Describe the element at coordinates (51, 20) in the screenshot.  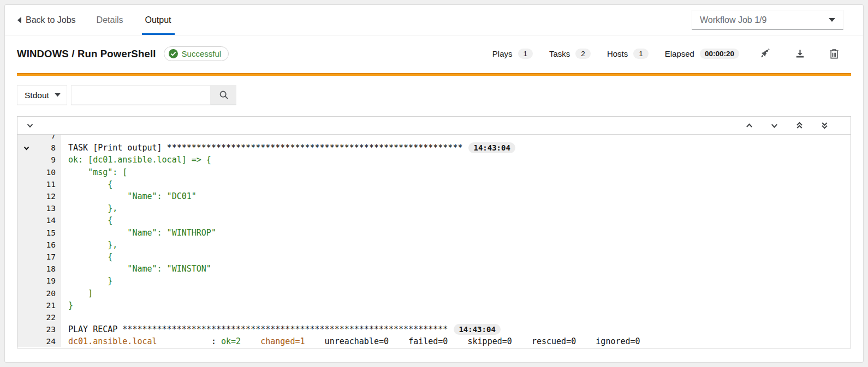
I see `back-to-jobs-label: Back to Jobs` at that location.